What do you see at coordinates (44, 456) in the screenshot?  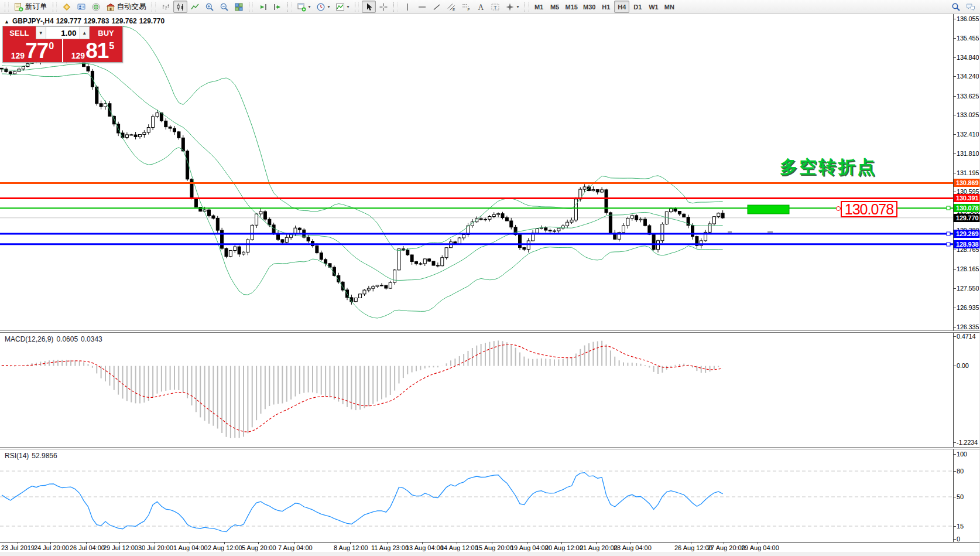 I see `rsi-value: 52.9856` at bounding box center [44, 456].